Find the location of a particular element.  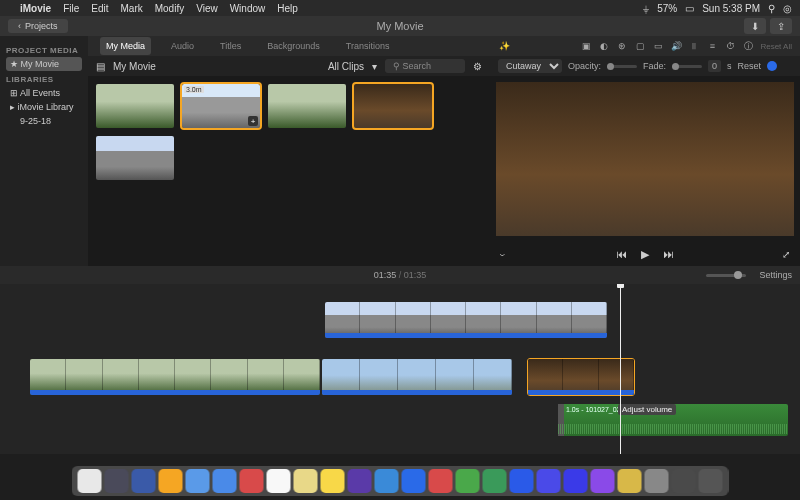

menu-modify: Modify is located at coordinates (170, 8).